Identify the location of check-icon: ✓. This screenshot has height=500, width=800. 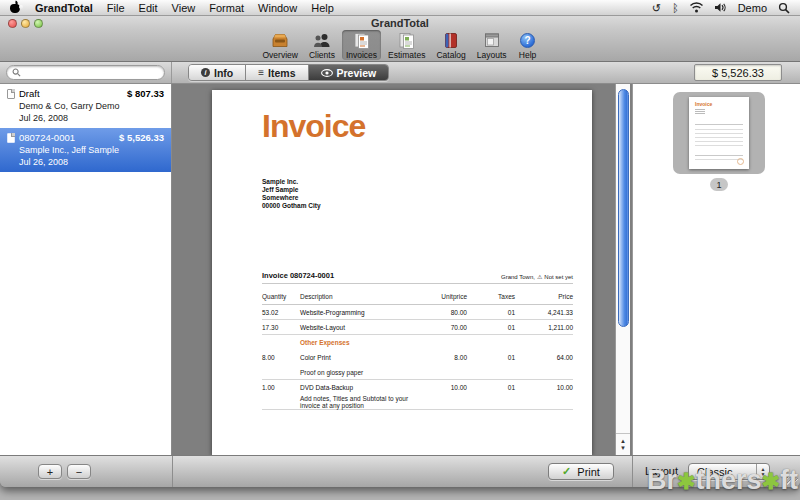
(566, 472).